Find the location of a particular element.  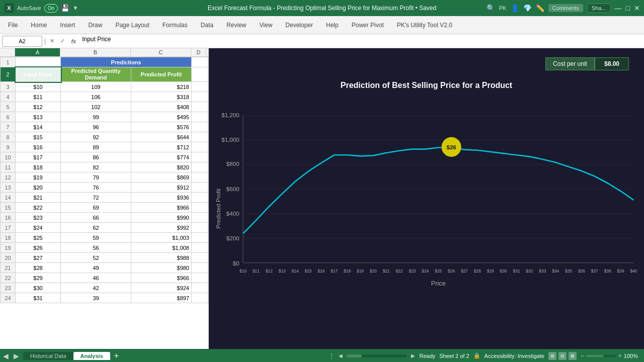

scroll-thumb is located at coordinates (354, 356).